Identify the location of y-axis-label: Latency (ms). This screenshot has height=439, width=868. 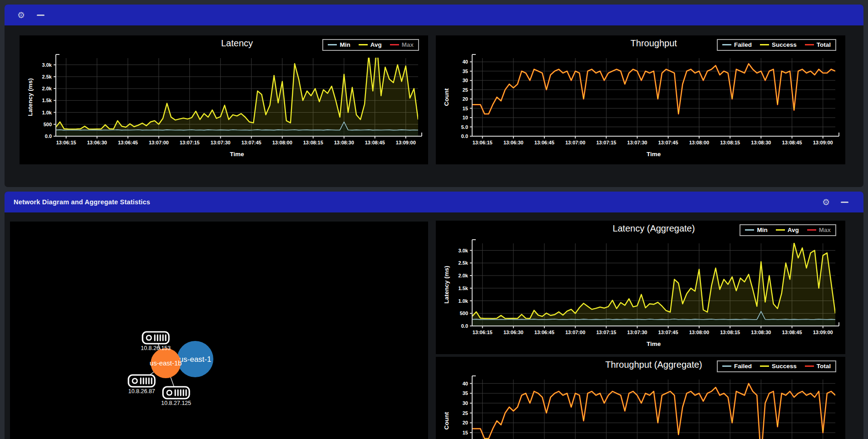
(447, 284).